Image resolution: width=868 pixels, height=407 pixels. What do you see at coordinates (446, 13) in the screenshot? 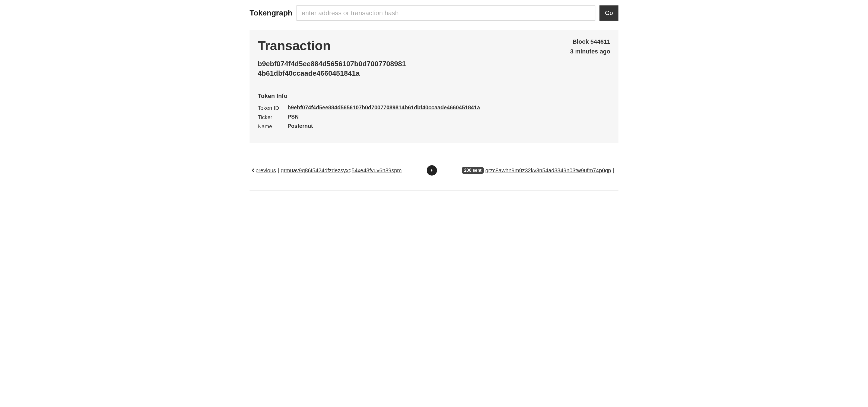
I see `search-input` at bounding box center [446, 13].